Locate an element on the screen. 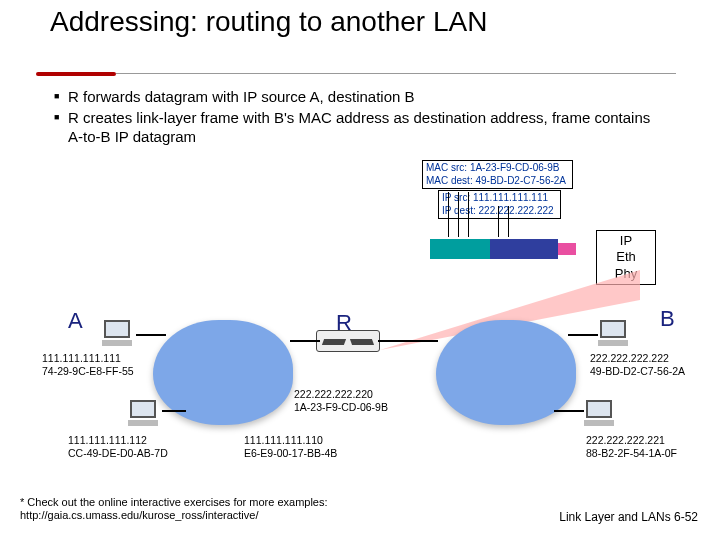 This screenshot has width=720, height=540. addr-a2-mac: CC-49-DE-D0-AB-7D is located at coordinates (118, 454).